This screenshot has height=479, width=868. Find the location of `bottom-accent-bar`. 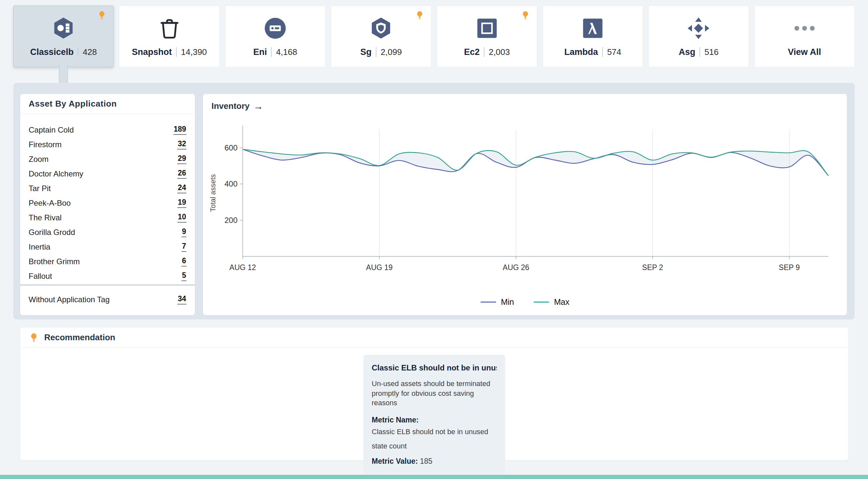

bottom-accent-bar is located at coordinates (434, 477).